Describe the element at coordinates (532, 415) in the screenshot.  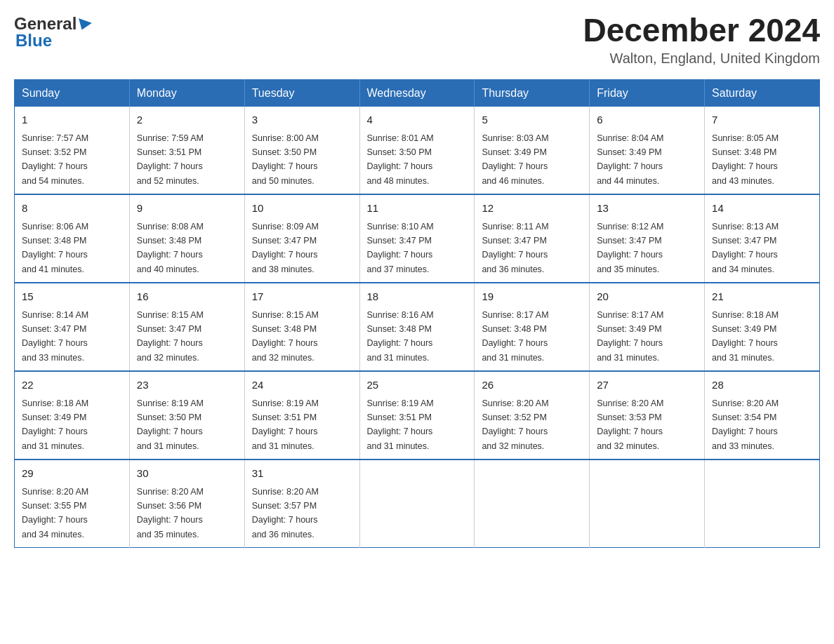
I see `calendar-cell: 26 Sunrise: 8:20 AMSunset: 3:52 PMDaylig…` at that location.